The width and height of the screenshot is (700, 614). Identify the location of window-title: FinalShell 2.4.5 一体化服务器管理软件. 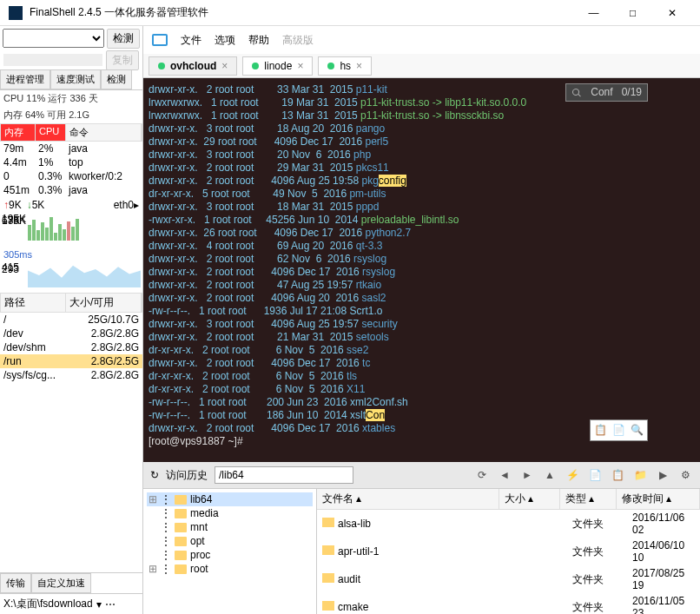
(302, 12).